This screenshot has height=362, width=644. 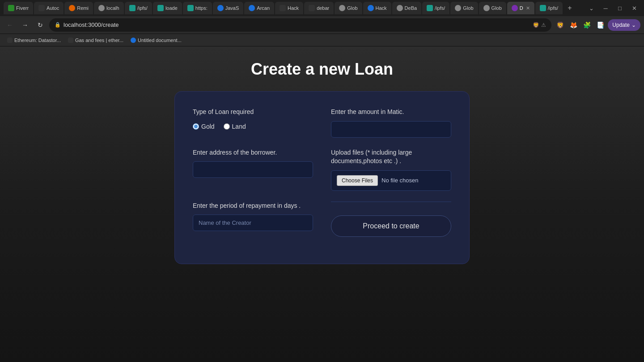 What do you see at coordinates (391, 130) in the screenshot?
I see `amount-input` at bounding box center [391, 130].